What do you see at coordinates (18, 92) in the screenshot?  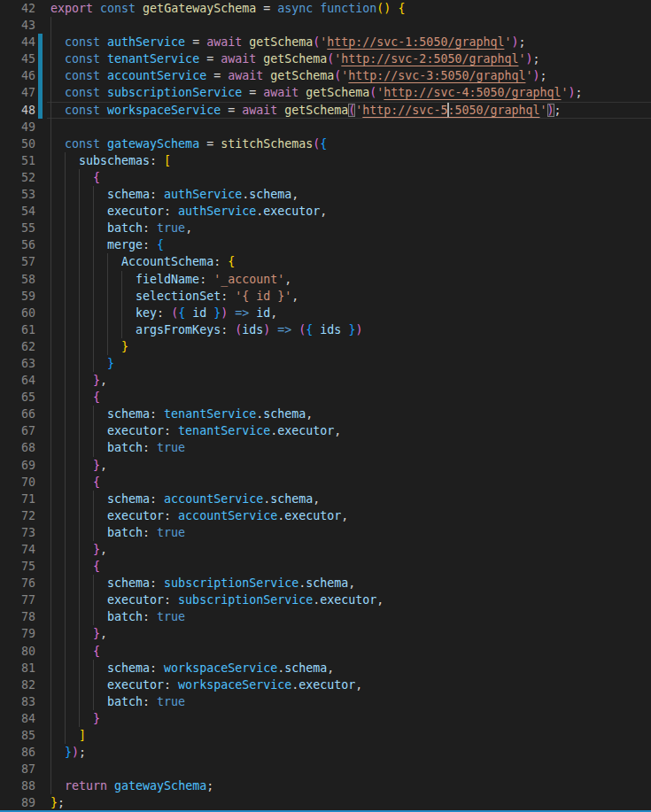 I see `line-number: 47` at bounding box center [18, 92].